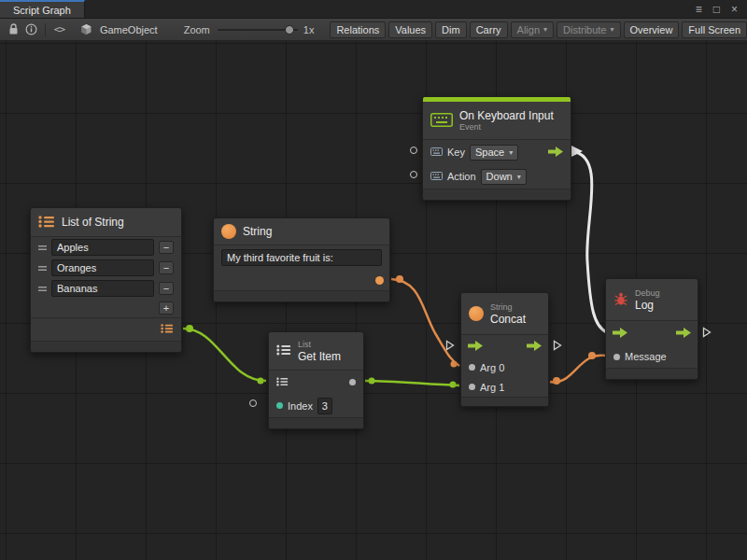 The width and height of the screenshot is (747, 560). What do you see at coordinates (45, 30) in the screenshot?
I see `toolbar-divider` at bounding box center [45, 30].